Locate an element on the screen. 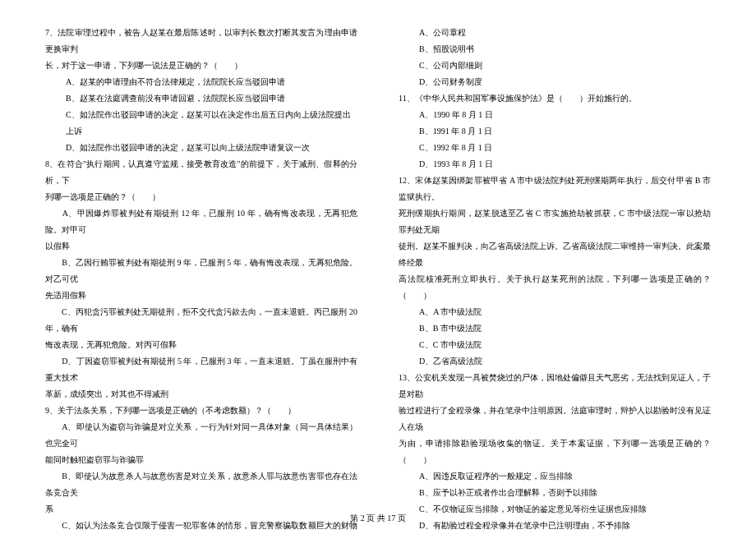  q12-line2: 死刑缓期执行期间，赵某脱逃至乙省 C 市实施抢劫被抓获，C 市中级法院一审以抢劫… is located at coordinates (555, 222).